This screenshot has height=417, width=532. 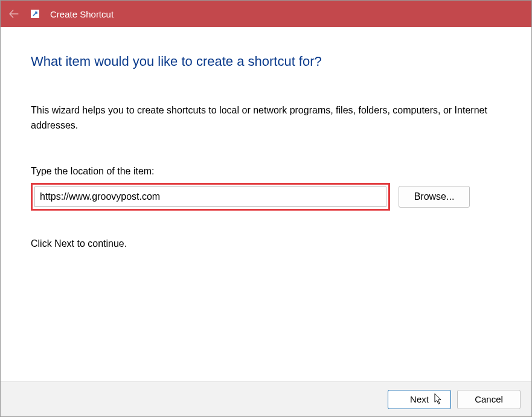 I want to click on location-label: Type the location of the item:, so click(x=266, y=171).